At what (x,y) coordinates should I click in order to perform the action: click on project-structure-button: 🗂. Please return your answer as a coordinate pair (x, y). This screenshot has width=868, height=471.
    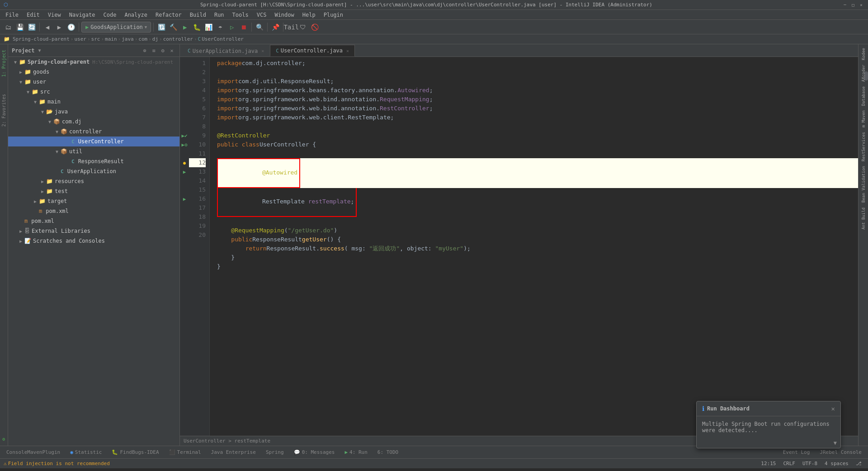
    Looking at the image, I should click on (8, 27).